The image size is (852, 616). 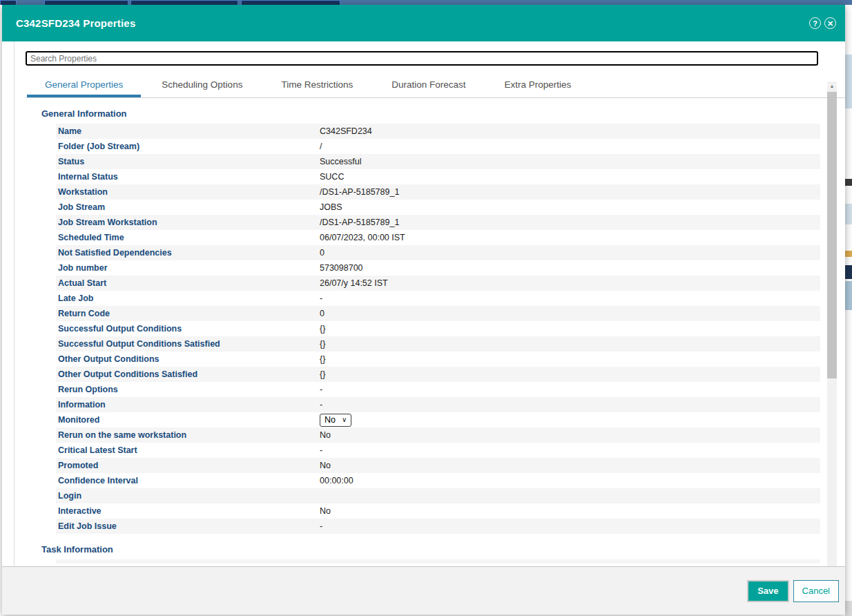 What do you see at coordinates (188, 192) in the screenshot?
I see `property-label: Workstation` at bounding box center [188, 192].